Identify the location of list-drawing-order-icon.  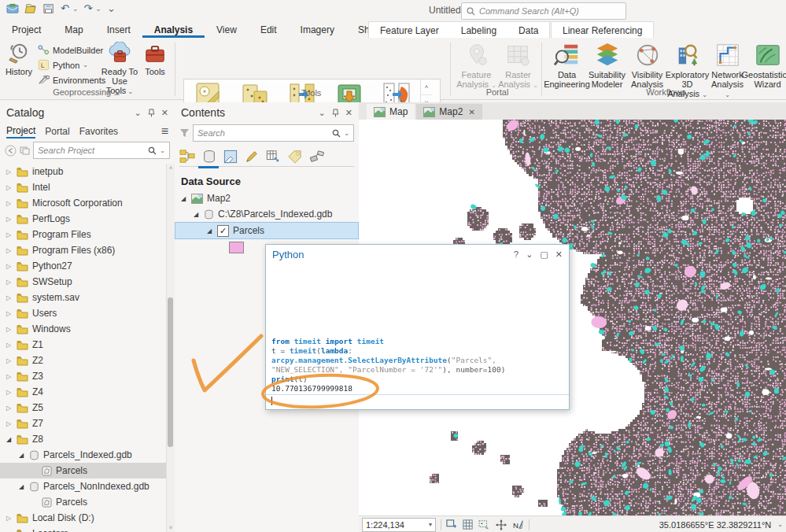
(187, 157).